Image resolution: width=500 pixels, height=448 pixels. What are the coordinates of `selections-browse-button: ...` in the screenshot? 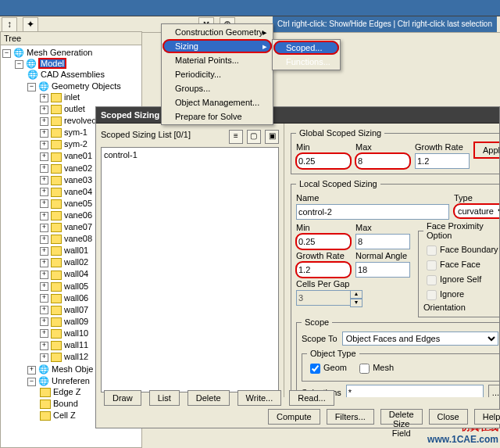 It's located at (494, 391).